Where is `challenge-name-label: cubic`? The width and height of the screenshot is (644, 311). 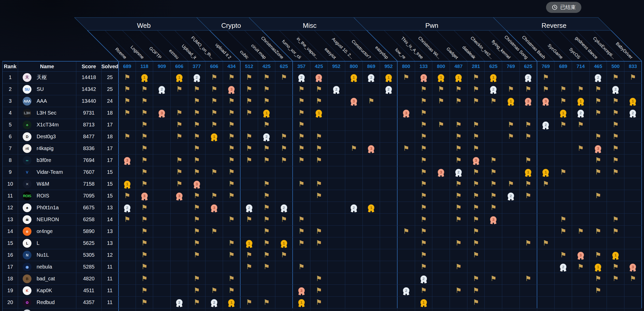
challenge-name-label: cubic is located at coordinates (244, 55).